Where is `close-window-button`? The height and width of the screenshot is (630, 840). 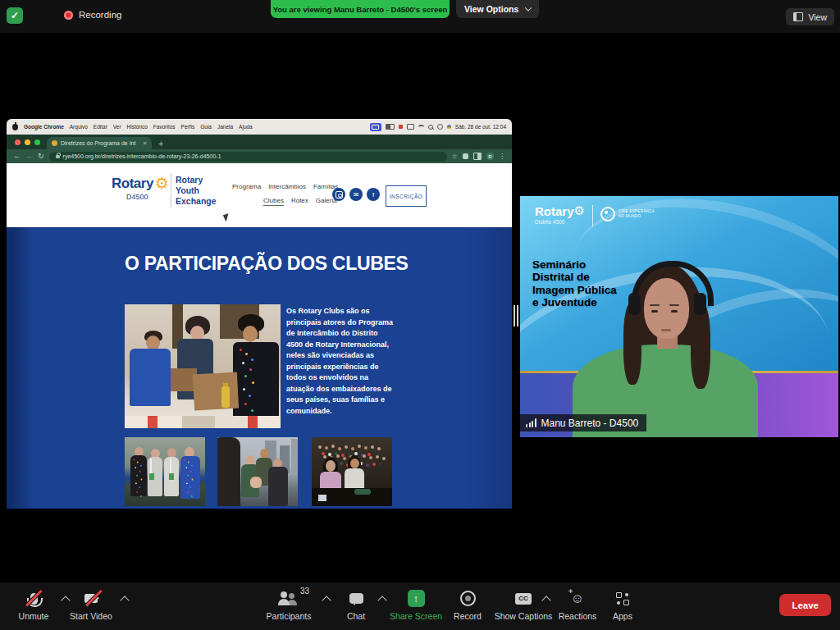
close-window-button is located at coordinates (18, 143).